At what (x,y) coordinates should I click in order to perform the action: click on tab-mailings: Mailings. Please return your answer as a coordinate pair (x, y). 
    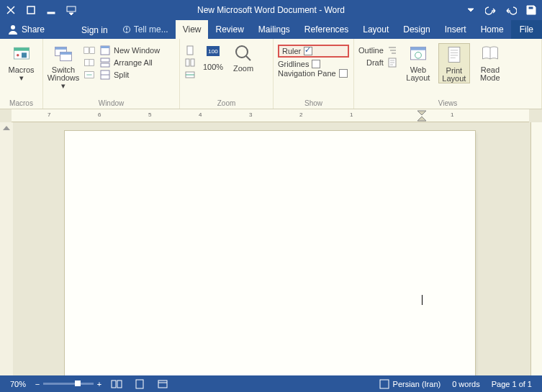
    Looking at the image, I should click on (274, 29).